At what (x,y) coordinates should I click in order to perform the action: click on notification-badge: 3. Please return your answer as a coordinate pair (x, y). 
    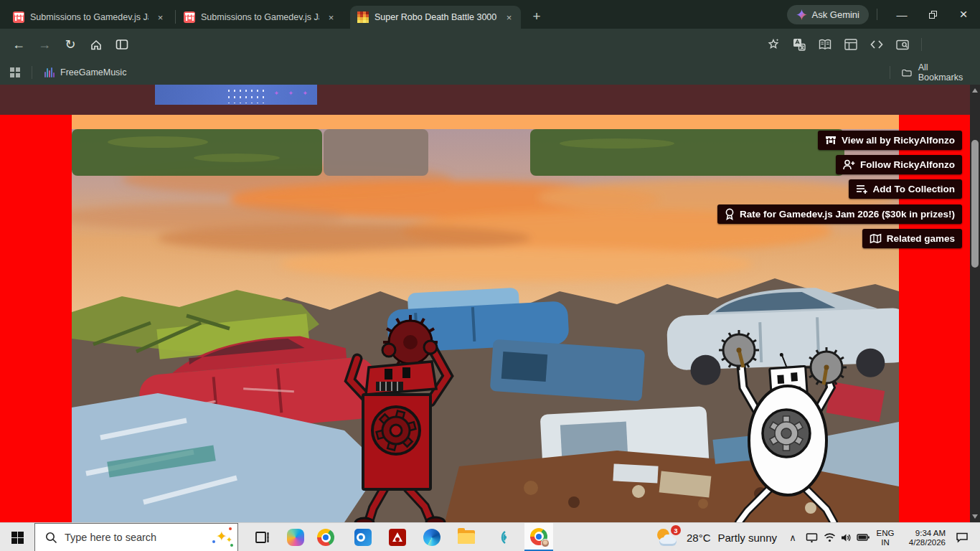
    Looking at the image, I should click on (676, 530).